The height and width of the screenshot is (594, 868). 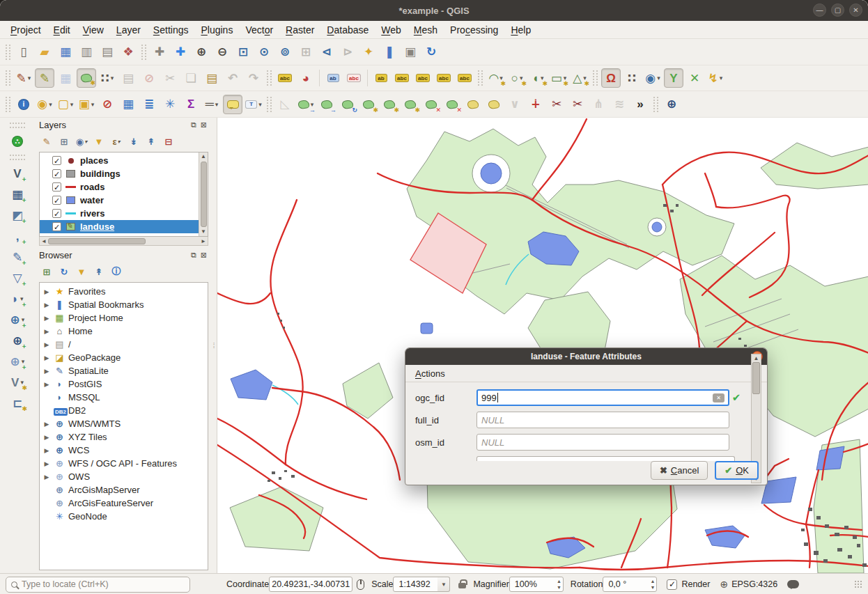 I want to click on close-button: ✕, so click(x=855, y=10).